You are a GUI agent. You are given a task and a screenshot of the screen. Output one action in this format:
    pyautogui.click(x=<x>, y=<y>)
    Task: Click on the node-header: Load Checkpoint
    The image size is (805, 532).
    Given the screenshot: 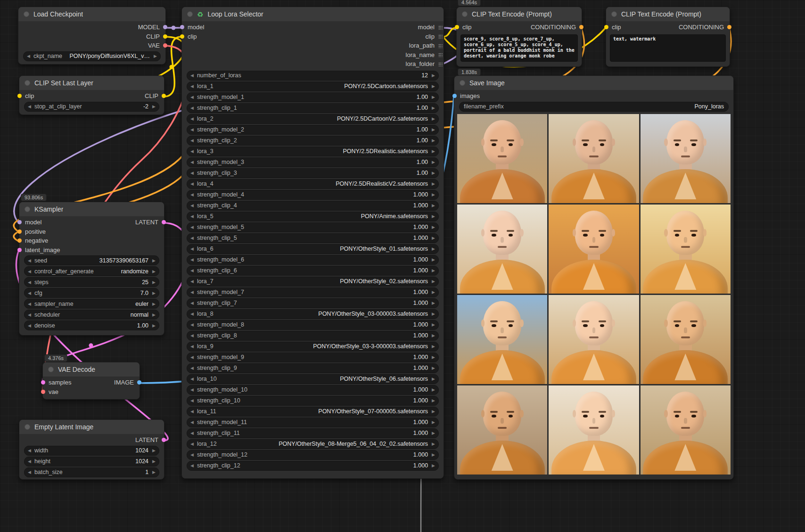 What is the action you would take?
    pyautogui.click(x=92, y=14)
    